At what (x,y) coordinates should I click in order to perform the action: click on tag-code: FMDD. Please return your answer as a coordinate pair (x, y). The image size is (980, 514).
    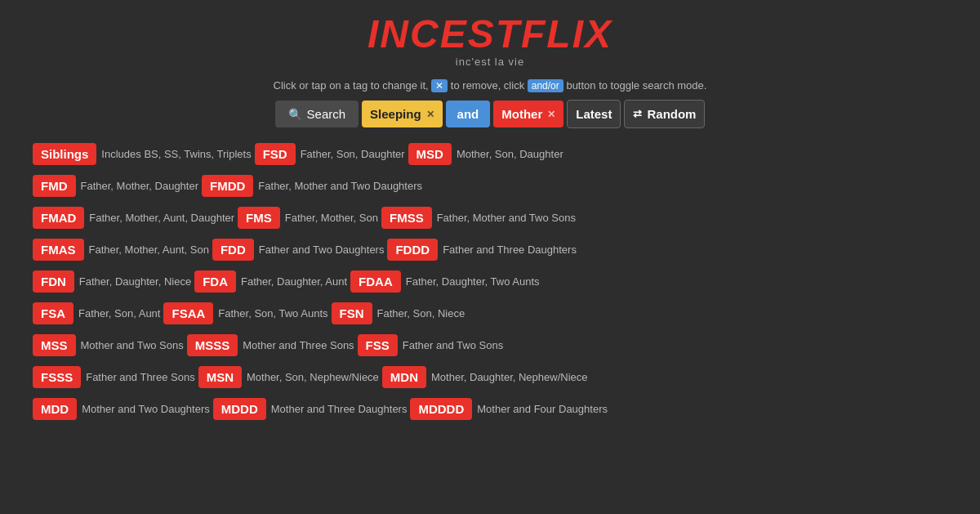
    Looking at the image, I should click on (227, 186).